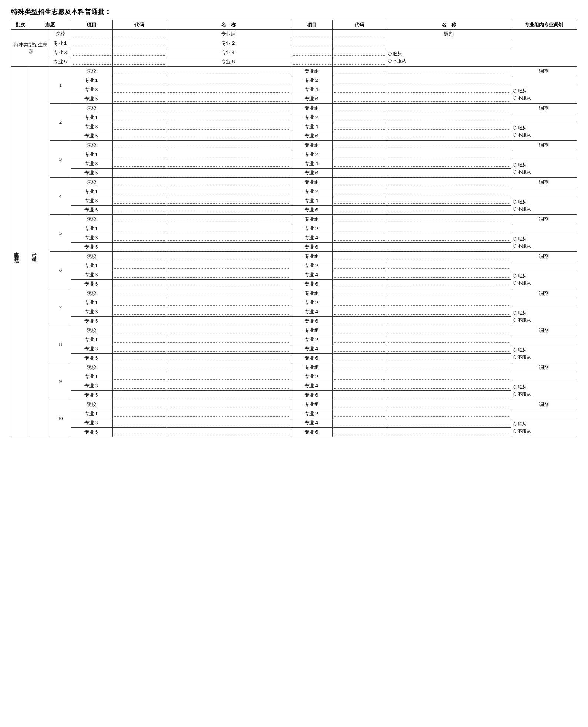 The width and height of the screenshot is (588, 727). Describe the element at coordinates (228, 303) in the screenshot. I see `bk-7-zy1-mingcheng` at that location.